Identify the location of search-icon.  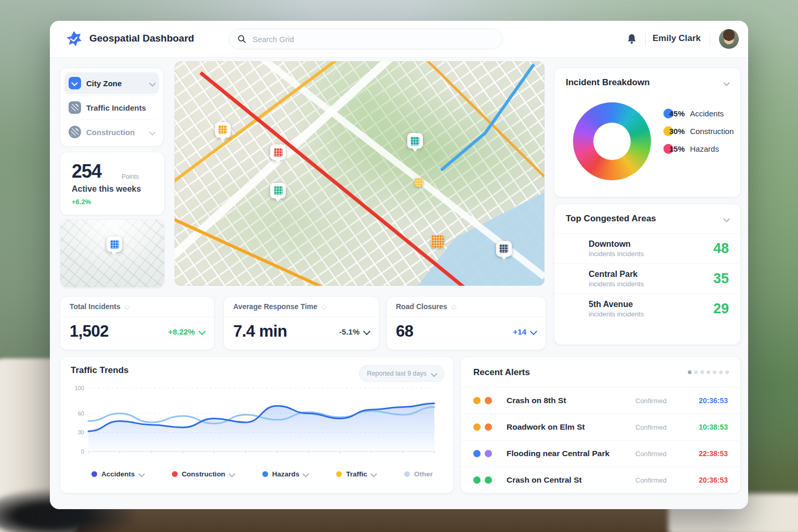
(242, 39).